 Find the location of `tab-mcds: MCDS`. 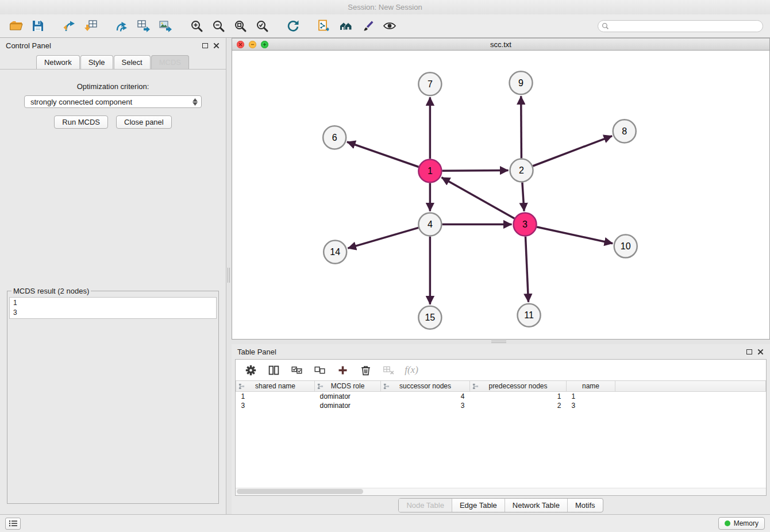

tab-mcds: MCDS is located at coordinates (170, 62).